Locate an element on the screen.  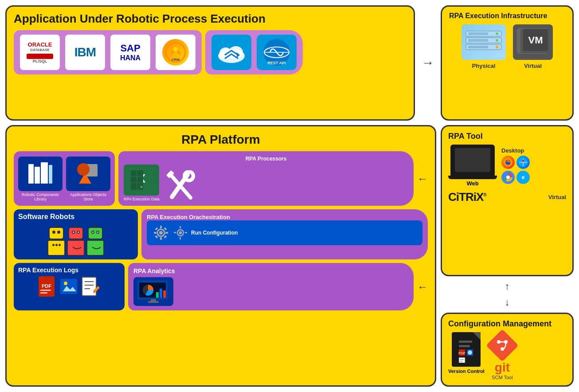
laptop-icon is located at coordinates (473, 160).